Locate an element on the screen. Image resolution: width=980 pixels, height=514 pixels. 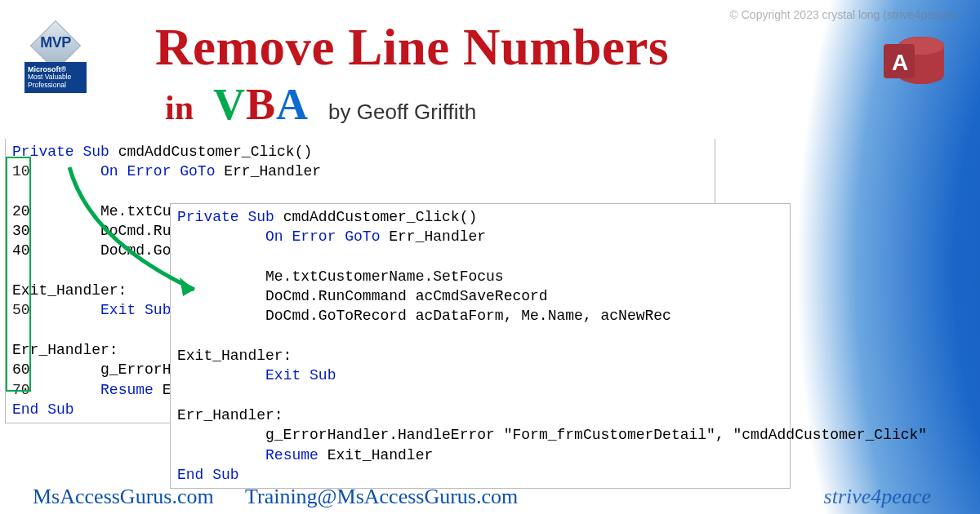
code-text: g_ErrorHandler.HandleError is located at coordinates (341, 435).